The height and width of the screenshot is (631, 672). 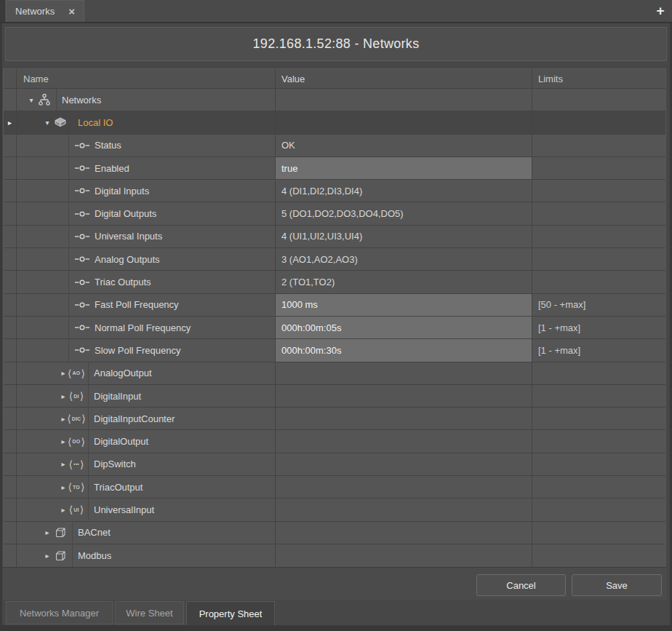 What do you see at coordinates (172, 146) in the screenshot?
I see `name-content: Status` at bounding box center [172, 146].